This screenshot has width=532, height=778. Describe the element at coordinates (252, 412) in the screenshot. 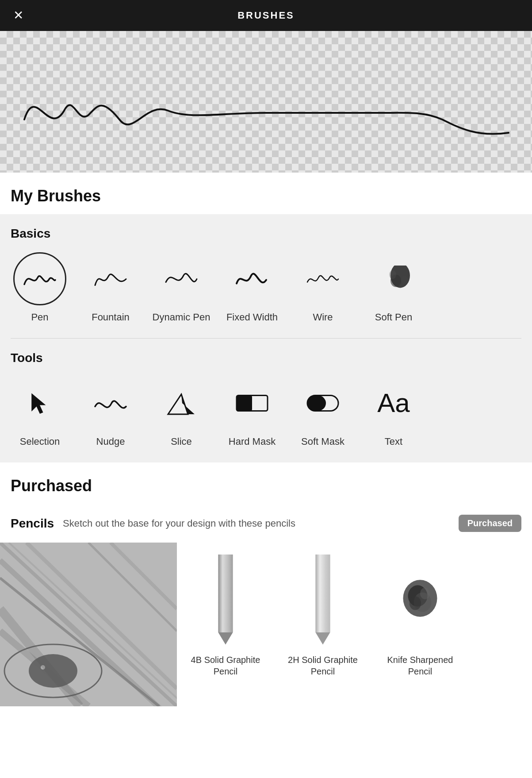

I see `tool-item-hard-mask: Hard Mask` at that location.